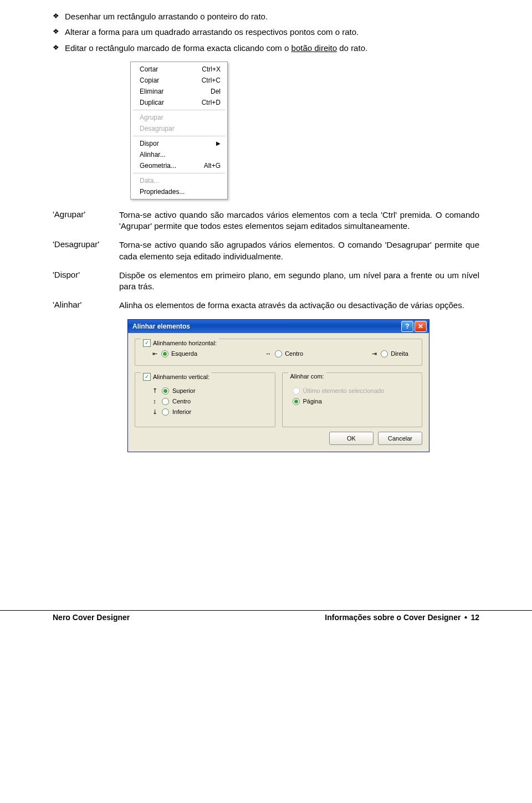 The height and width of the screenshot is (803, 532). Describe the element at coordinates (179, 192) in the screenshot. I see `menu-item-properties: Propriedades...` at that location.